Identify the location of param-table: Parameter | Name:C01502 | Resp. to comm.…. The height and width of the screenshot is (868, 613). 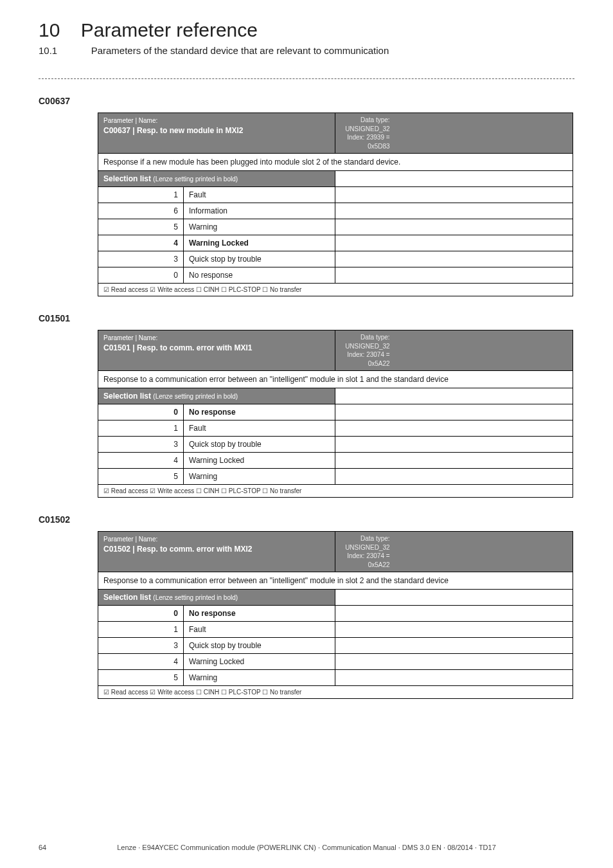
(335, 615).